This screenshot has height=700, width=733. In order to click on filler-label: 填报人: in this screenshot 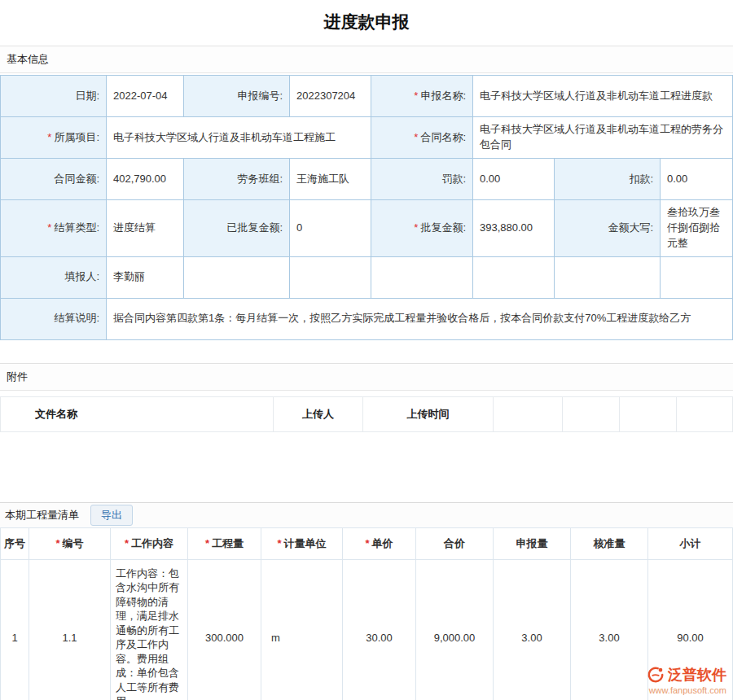, I will do `click(54, 277)`.